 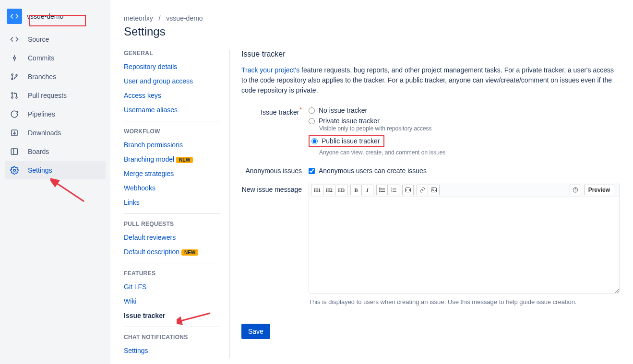 I want to click on page-title: Settings, so click(x=371, y=32).